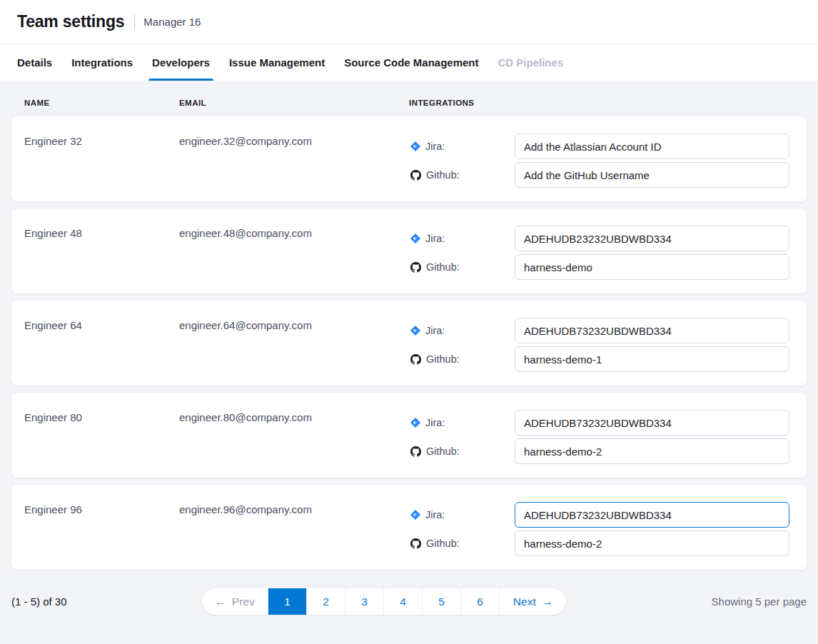  What do you see at coordinates (236, 601) in the screenshot?
I see `prev-page-button: ← Prev` at bounding box center [236, 601].